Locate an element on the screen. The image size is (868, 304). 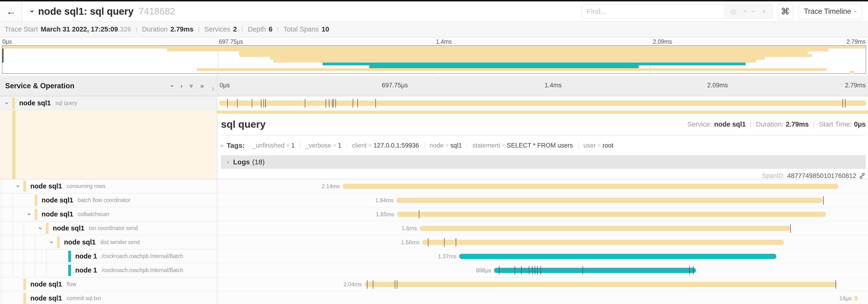
find-input is located at coordinates (653, 11).